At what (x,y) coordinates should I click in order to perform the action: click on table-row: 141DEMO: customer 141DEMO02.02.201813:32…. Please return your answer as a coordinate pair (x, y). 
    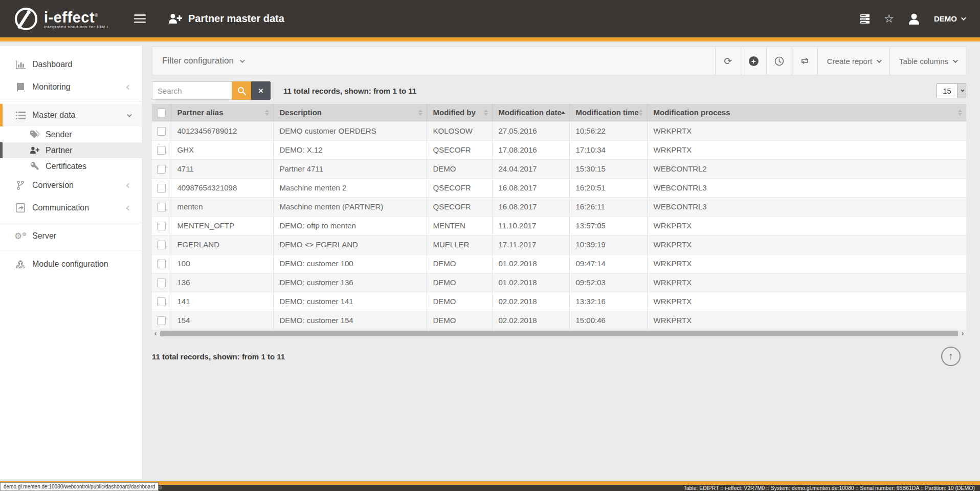
    Looking at the image, I should click on (559, 301).